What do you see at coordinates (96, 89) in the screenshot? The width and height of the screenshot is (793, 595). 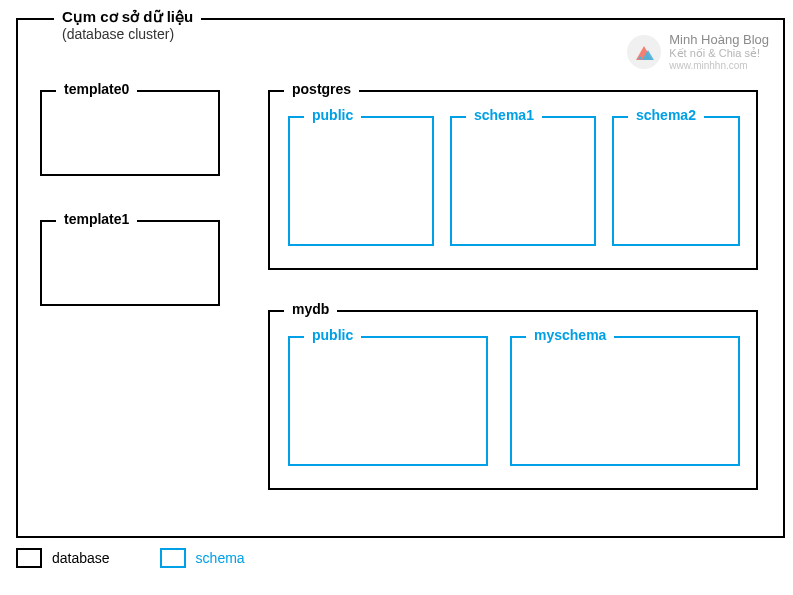 I see `database-label-template0: template0` at bounding box center [96, 89].